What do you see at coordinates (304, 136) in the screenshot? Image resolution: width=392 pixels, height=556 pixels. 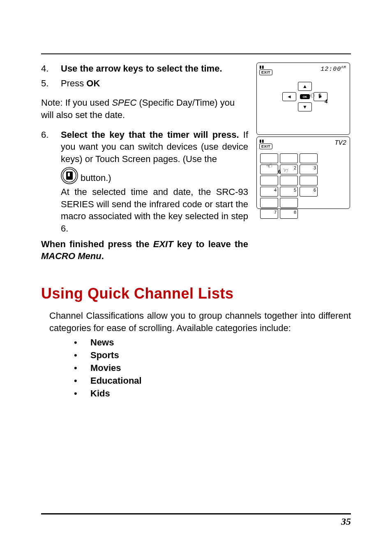 I see `diagram-column: ▮▮ EXIT 12:00AM ▲ ◄ OK ► ▼` at bounding box center [304, 136].